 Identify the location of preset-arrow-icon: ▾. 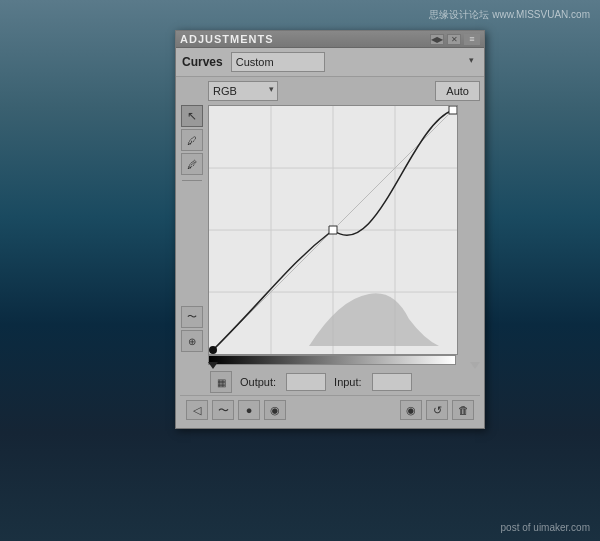
(472, 60).